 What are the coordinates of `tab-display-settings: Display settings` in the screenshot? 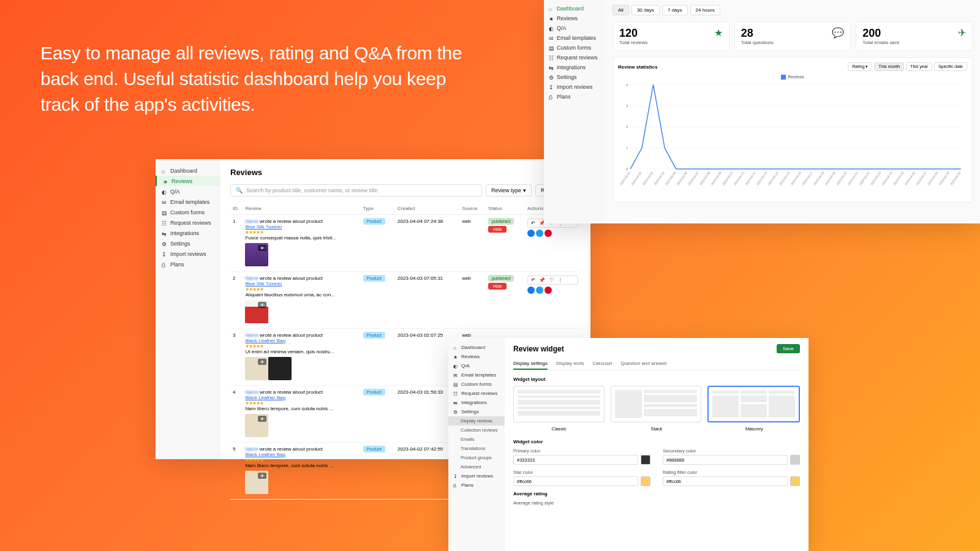 It's located at (530, 364).